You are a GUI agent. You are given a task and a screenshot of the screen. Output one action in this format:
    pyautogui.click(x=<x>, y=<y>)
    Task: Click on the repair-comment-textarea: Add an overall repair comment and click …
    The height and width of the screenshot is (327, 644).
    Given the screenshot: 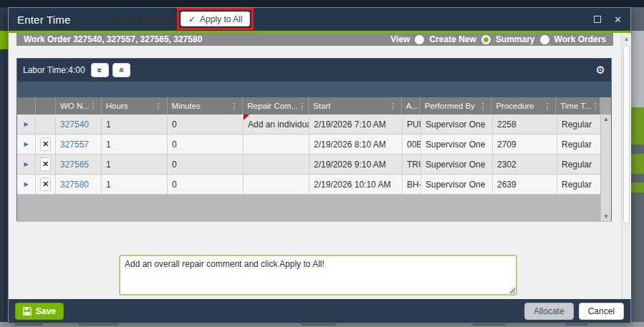 What is the action you would take?
    pyautogui.click(x=318, y=275)
    